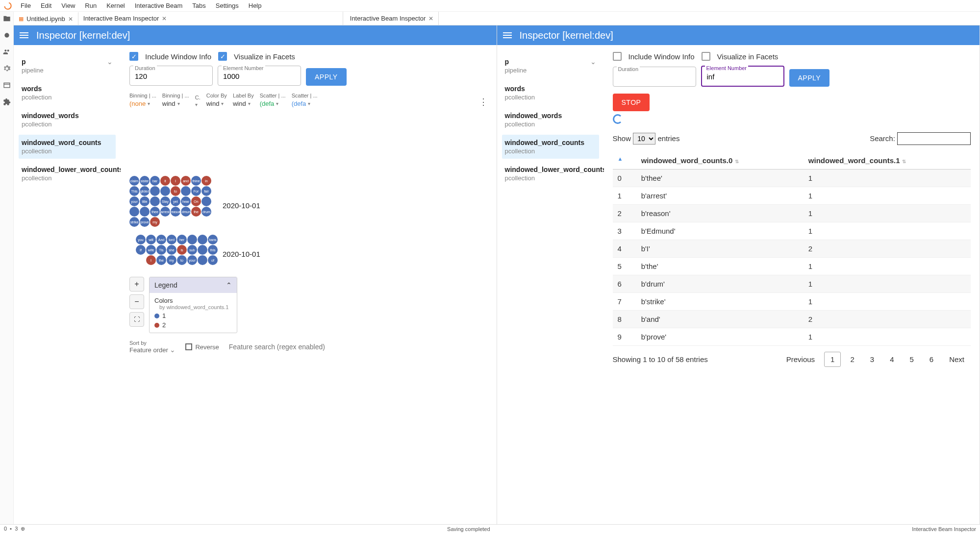 Image resolution: width=980 pixels, height=533 pixels. What do you see at coordinates (213, 260) in the screenshot?
I see `bubble: of` at bounding box center [213, 260].